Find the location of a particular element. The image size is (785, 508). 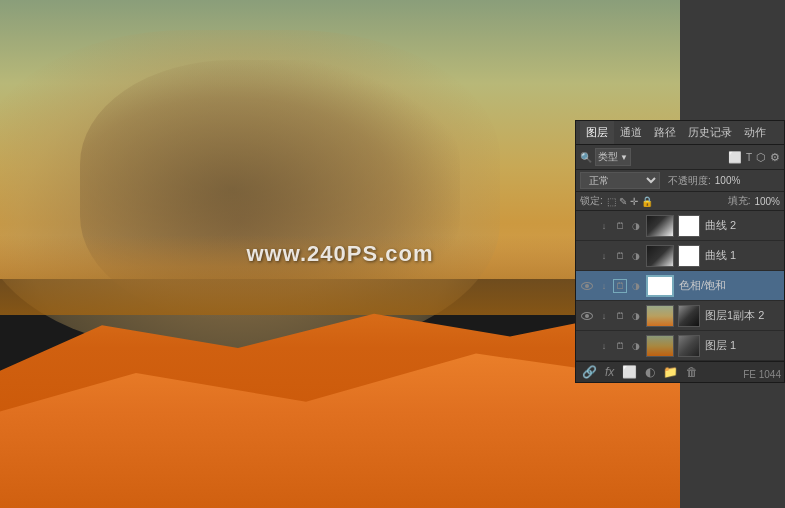

link-icon: 🔗 is located at coordinates (590, 372).